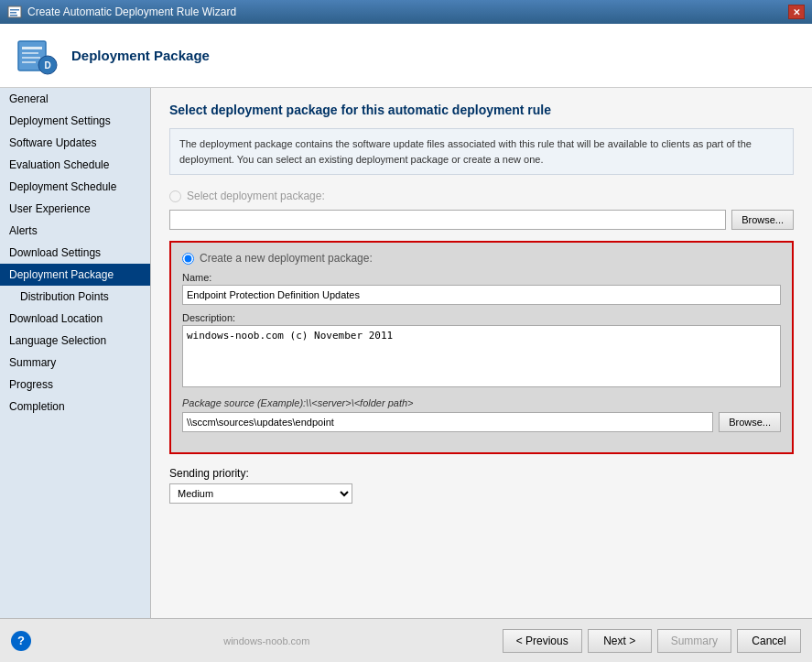 This screenshot has height=662, width=812. I want to click on select-package-radio, so click(176, 196).